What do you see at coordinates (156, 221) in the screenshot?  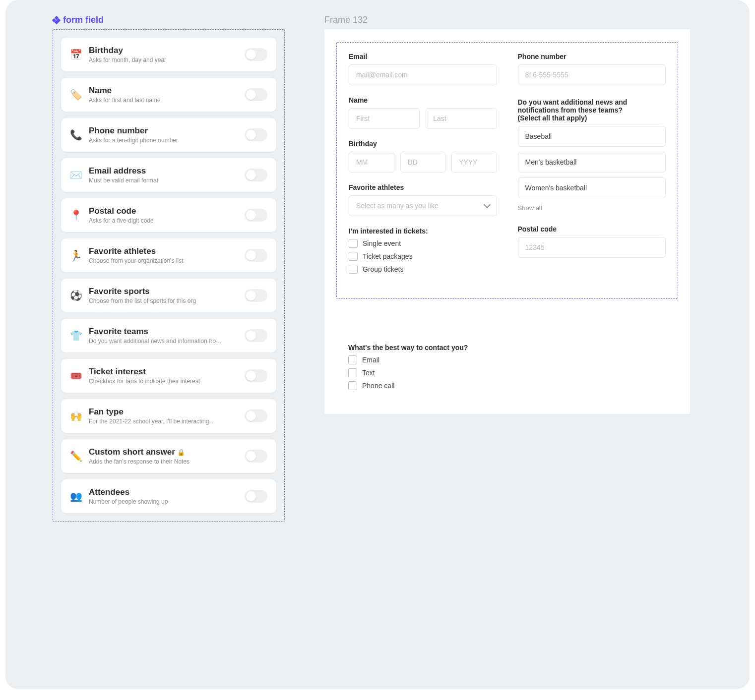 I see `field-subtitle: Asks for a five-digit code` at bounding box center [156, 221].